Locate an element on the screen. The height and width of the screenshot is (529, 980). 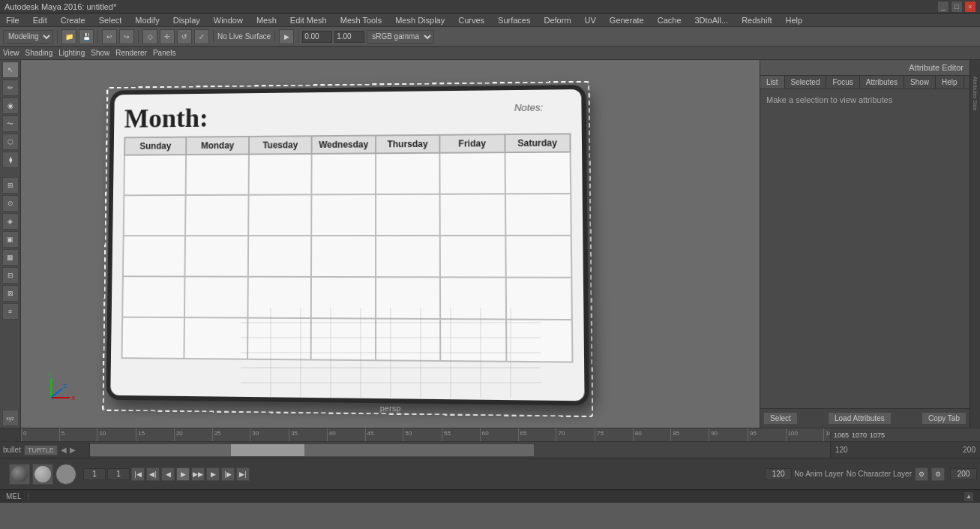
track-end-120: 120 is located at coordinates (841, 450).